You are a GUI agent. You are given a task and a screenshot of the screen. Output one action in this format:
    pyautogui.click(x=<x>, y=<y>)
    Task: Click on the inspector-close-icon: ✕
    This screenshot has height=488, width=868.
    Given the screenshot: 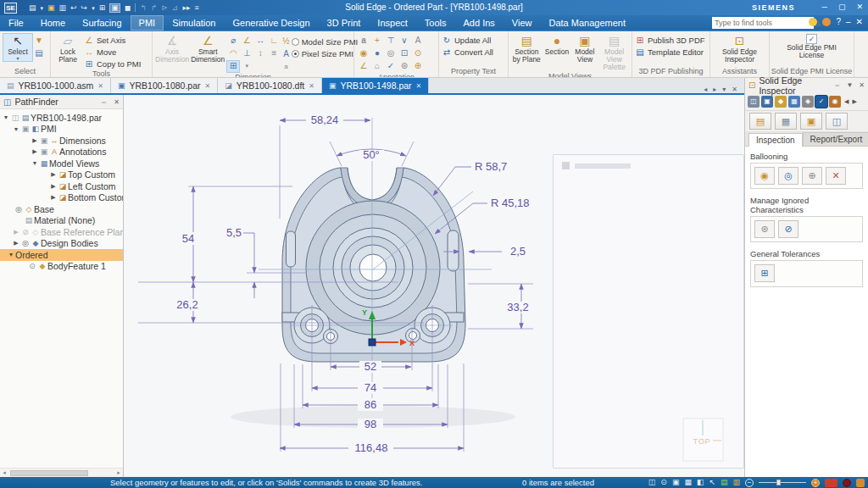 What is the action you would take?
    pyautogui.click(x=861, y=85)
    